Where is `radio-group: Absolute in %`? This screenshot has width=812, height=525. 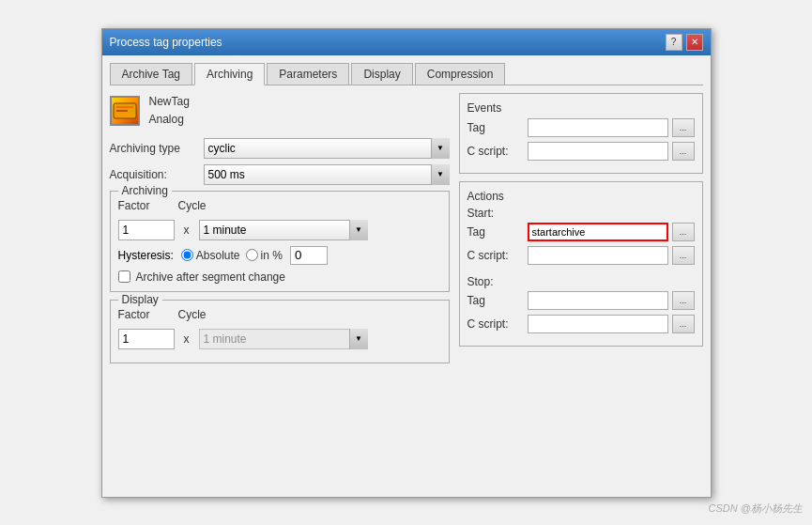 radio-group: Absolute in % is located at coordinates (232, 255).